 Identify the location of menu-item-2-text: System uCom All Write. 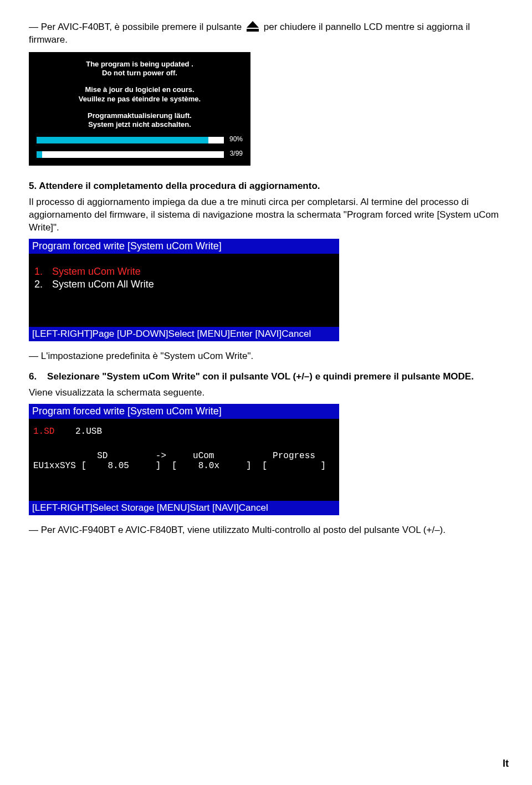
(103, 285).